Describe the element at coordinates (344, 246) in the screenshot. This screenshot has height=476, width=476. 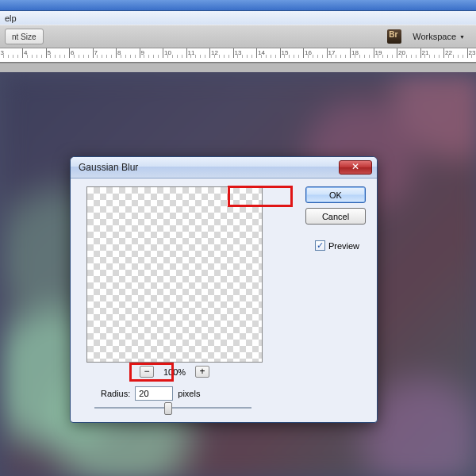
I see `preview-checkbox-label: Preview` at that location.